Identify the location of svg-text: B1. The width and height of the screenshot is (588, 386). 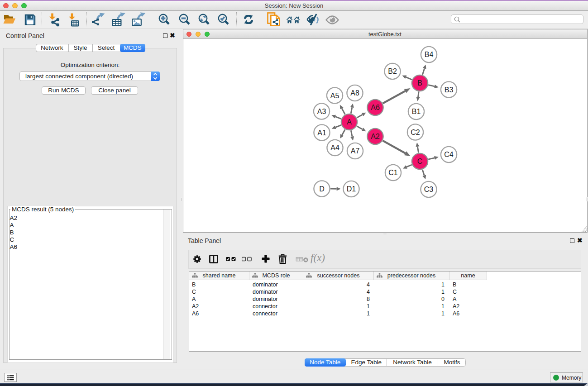
(416, 111).